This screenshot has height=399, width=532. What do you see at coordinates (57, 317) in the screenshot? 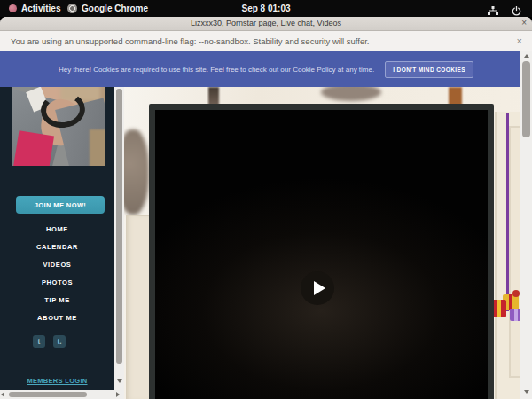
I see `sidebar-item-about-me: ABOUT ME` at bounding box center [57, 317].